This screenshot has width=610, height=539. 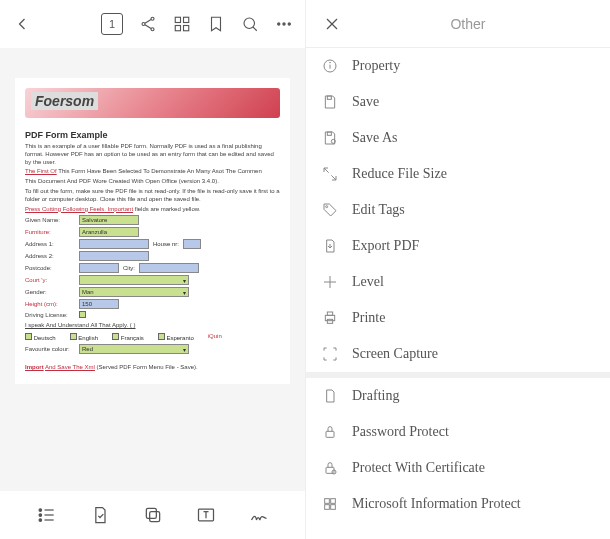 What do you see at coordinates (330, 354) in the screenshot?
I see `capture-icon` at bounding box center [330, 354].